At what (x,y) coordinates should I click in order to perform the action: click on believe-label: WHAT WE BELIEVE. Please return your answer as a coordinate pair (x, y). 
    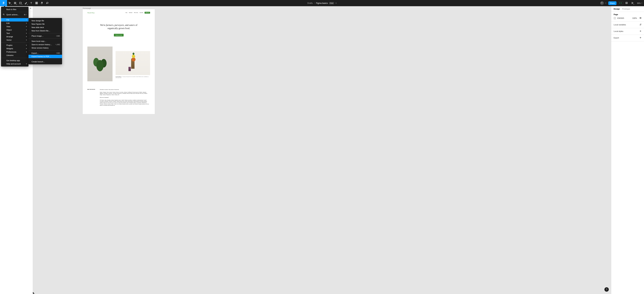
    Looking at the image, I should click on (92, 98).